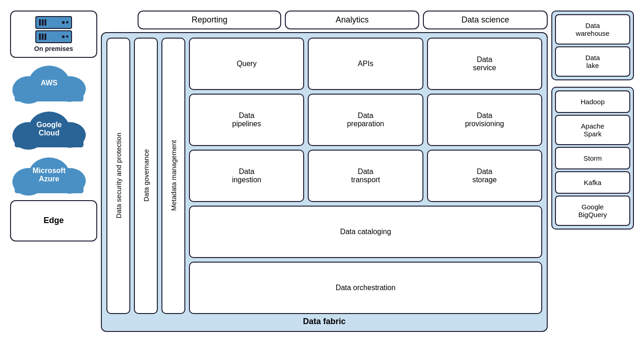 The width and height of the screenshot is (644, 342). I want to click on metadata-management-col: Metadata management, so click(173, 176).